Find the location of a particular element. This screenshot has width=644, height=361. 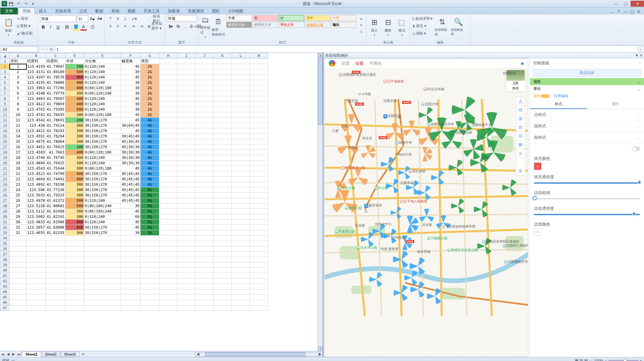

cell: 8 is located at coordinates (18, 104).